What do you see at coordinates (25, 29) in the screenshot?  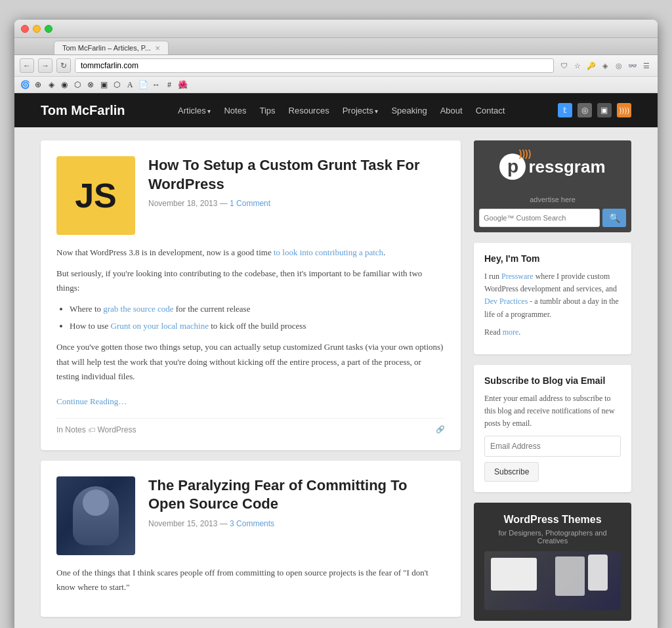 I see `close-button` at bounding box center [25, 29].